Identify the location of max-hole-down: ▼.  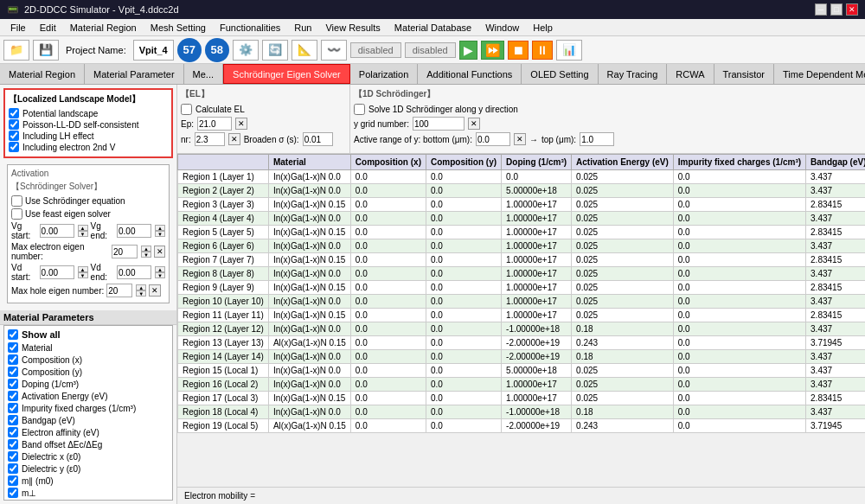
(141, 294).